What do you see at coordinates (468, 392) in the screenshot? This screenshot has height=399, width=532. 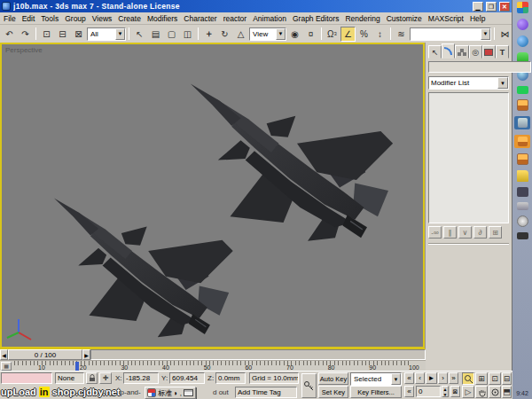 I see `field-of-view-icon: ▷` at bounding box center [468, 392].